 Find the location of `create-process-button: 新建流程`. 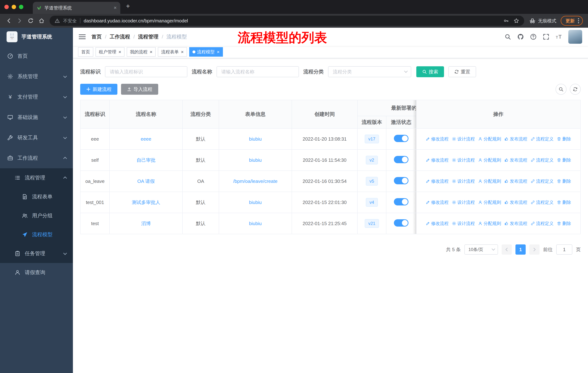

create-process-button: 新建流程 is located at coordinates (99, 89).